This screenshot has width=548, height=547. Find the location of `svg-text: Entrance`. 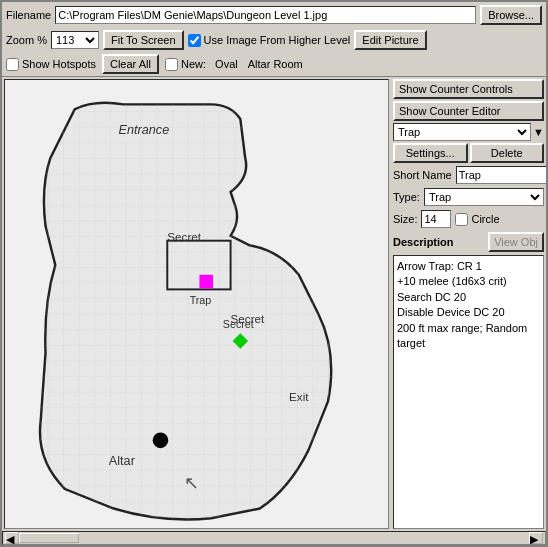

svg-text: Entrance is located at coordinates (144, 130).